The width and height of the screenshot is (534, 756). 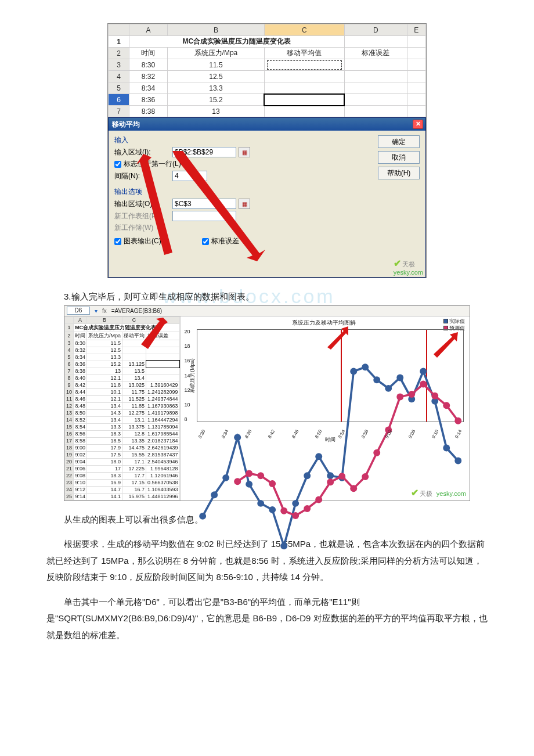 I want to click on col-A: A, so click(x=149, y=30).